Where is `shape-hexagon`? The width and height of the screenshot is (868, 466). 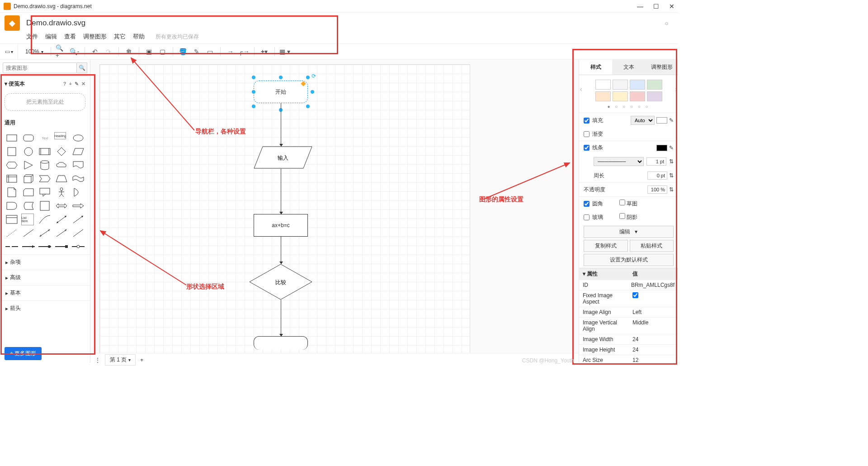 shape-hexagon is located at coordinates (12, 165).